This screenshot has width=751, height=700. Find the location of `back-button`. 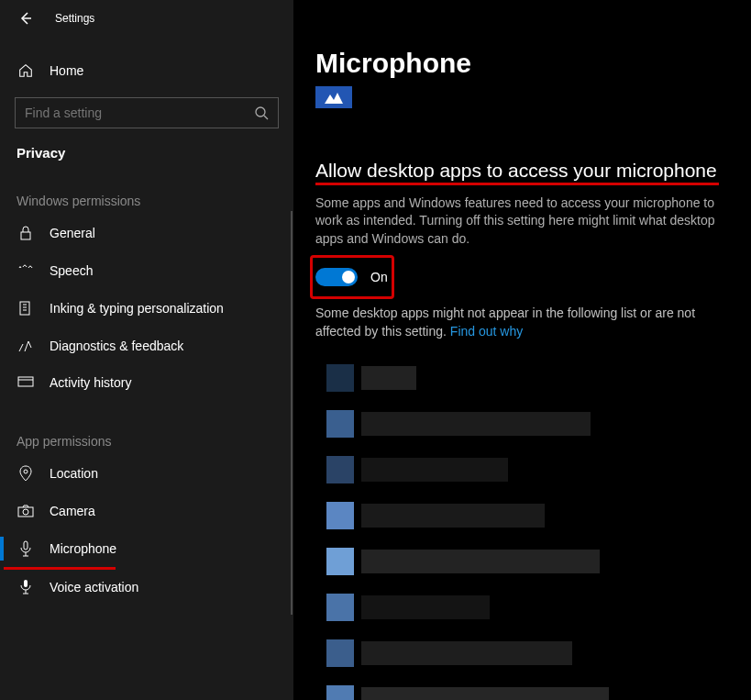

back-button is located at coordinates (26, 18).